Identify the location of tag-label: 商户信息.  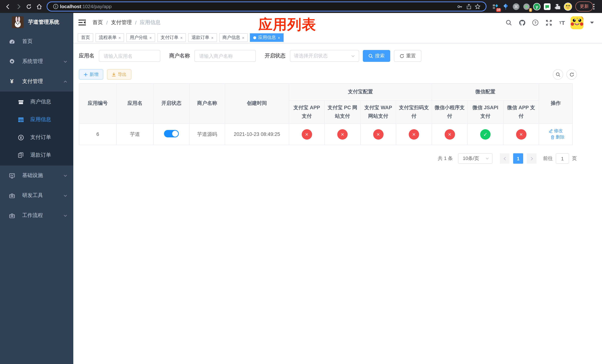
(231, 38).